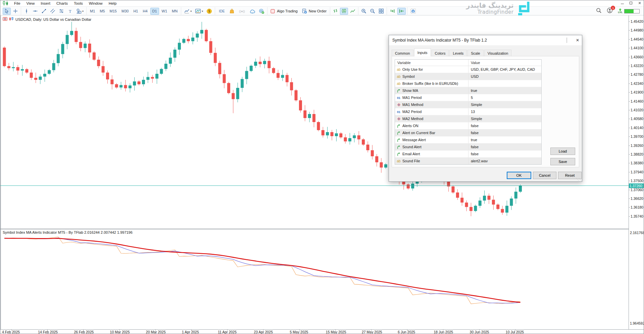 This screenshot has width=644, height=334. I want to click on ok-button: OK, so click(519, 175).